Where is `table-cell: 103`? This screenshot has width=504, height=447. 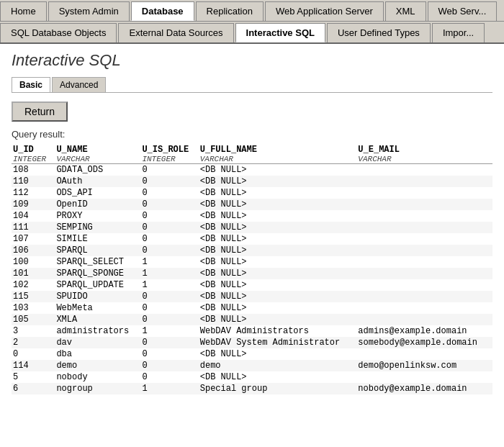
table-cell: 103 is located at coordinates (33, 308).